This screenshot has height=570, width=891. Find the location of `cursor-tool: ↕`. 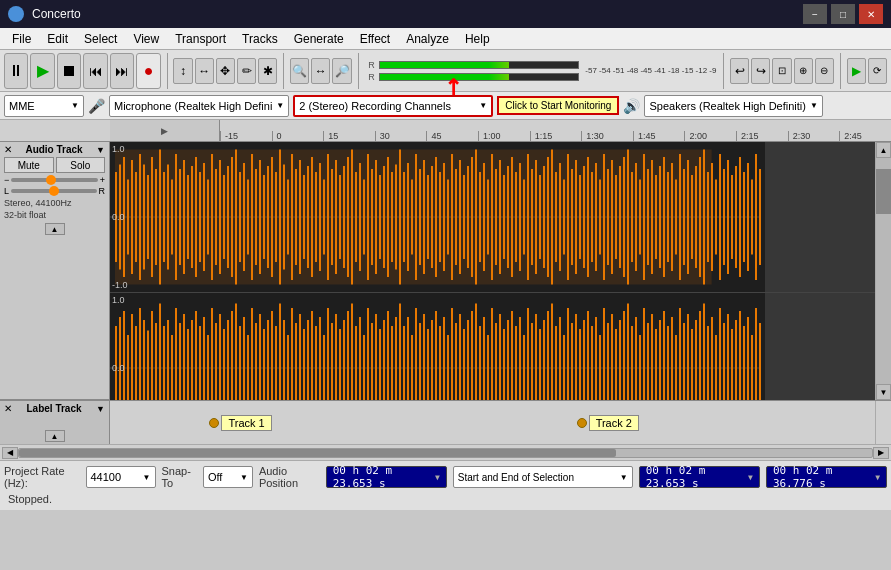

cursor-tool: ↕ is located at coordinates (182, 71).